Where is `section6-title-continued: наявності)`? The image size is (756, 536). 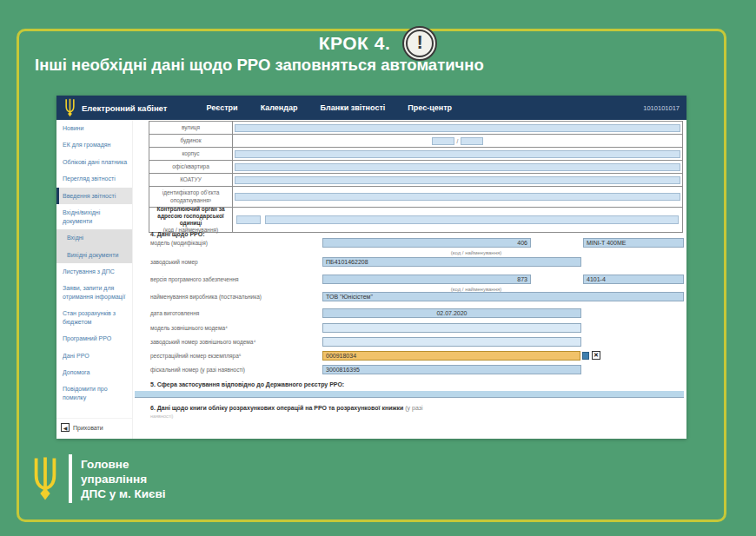 section6-title-continued: наявності) is located at coordinates (162, 416).